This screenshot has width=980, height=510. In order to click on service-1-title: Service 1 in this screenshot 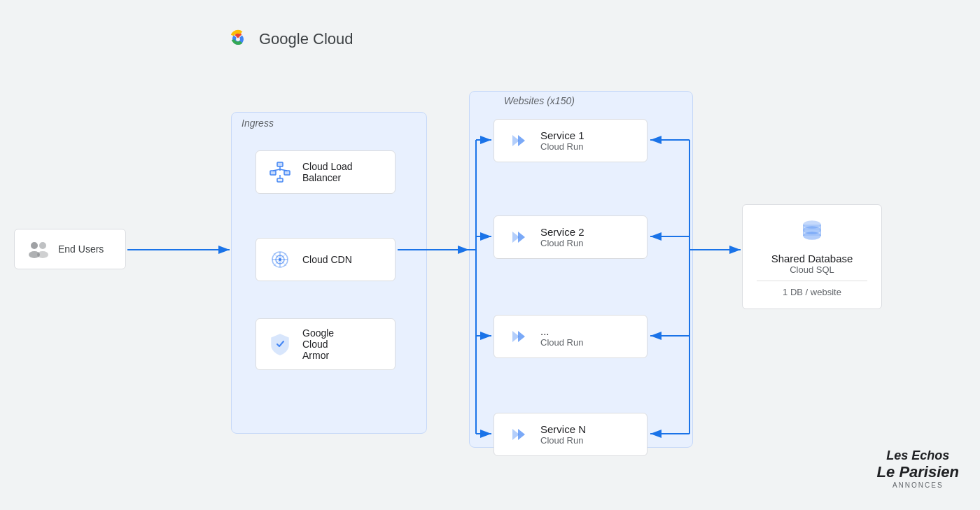, I will do `click(563, 136)`.